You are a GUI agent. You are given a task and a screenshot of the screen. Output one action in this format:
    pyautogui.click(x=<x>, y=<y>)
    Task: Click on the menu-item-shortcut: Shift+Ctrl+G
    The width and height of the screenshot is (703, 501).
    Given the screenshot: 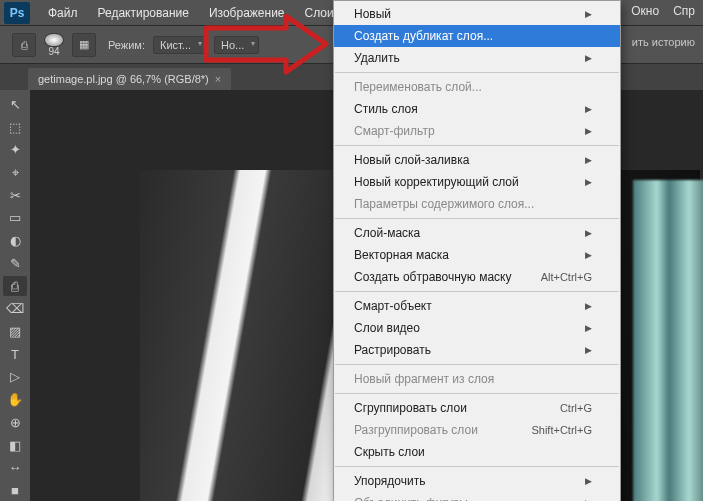 What is the action you would take?
    pyautogui.click(x=562, y=430)
    